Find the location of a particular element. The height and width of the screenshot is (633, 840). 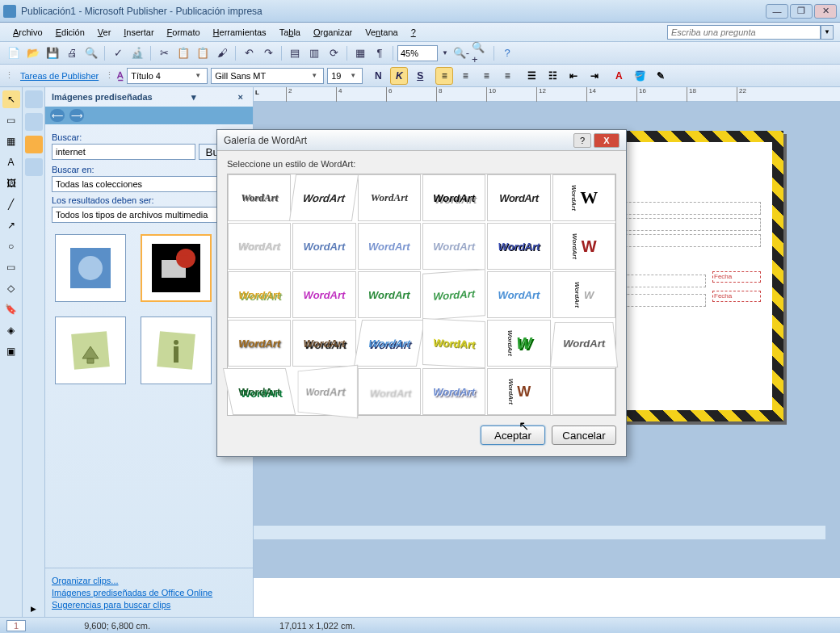

spell-icon: ✓ is located at coordinates (118, 53).